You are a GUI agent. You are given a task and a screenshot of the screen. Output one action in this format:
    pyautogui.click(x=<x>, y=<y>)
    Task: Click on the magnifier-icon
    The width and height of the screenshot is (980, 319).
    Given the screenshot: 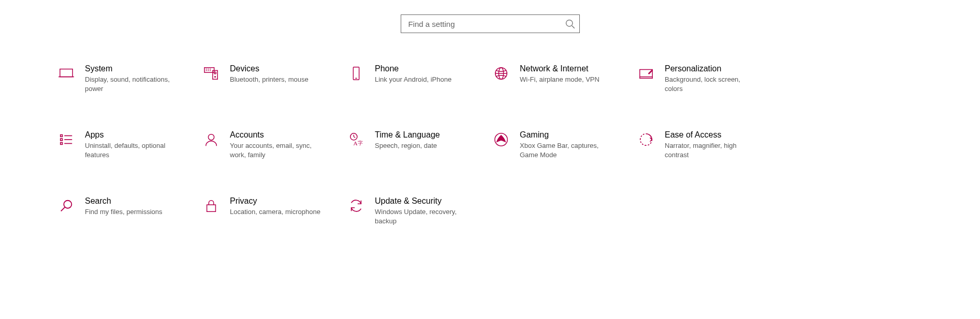 What is the action you would take?
    pyautogui.click(x=66, y=206)
    